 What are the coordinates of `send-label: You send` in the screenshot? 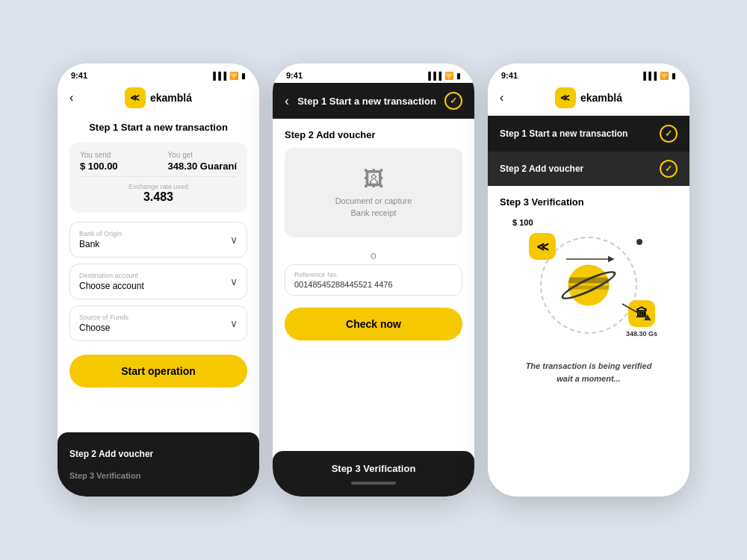 It's located at (99, 155).